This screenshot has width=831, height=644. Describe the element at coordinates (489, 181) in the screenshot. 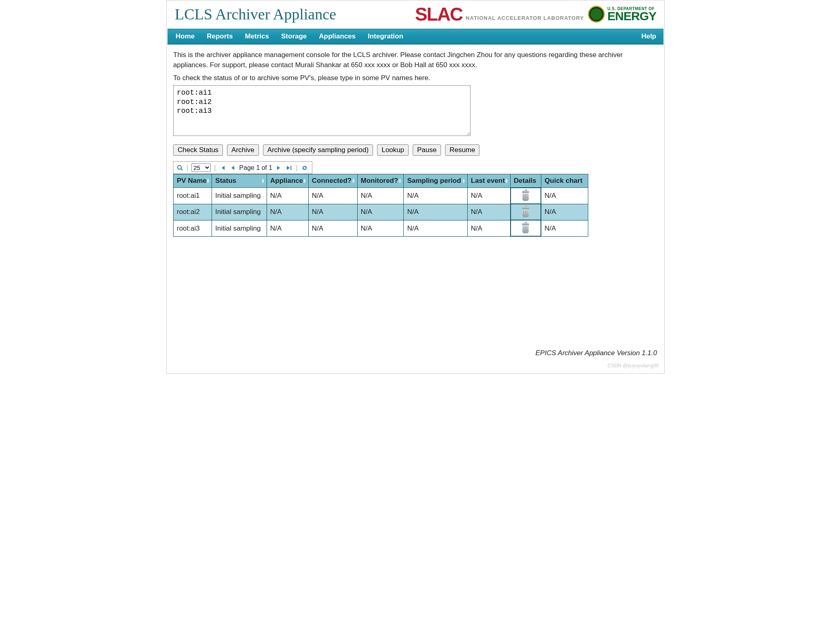

I see `col-last-event: Last event▲▼` at that location.